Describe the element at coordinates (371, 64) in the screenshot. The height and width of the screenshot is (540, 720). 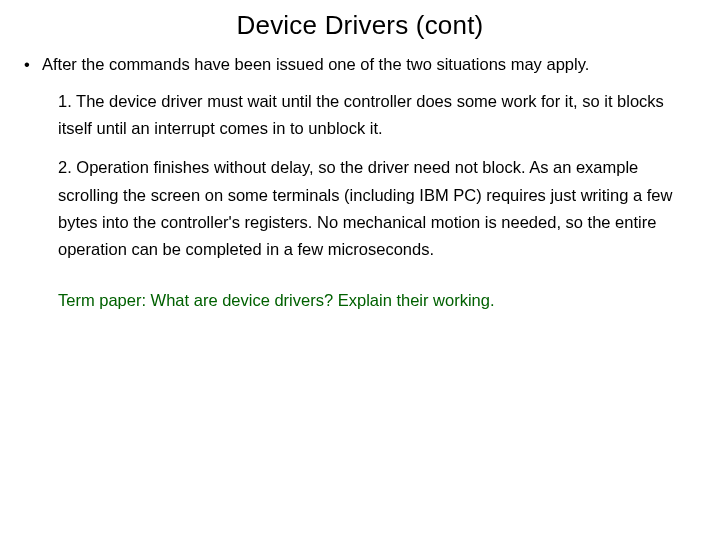
I see `bullet-text: After the commands have been issued one …` at that location.